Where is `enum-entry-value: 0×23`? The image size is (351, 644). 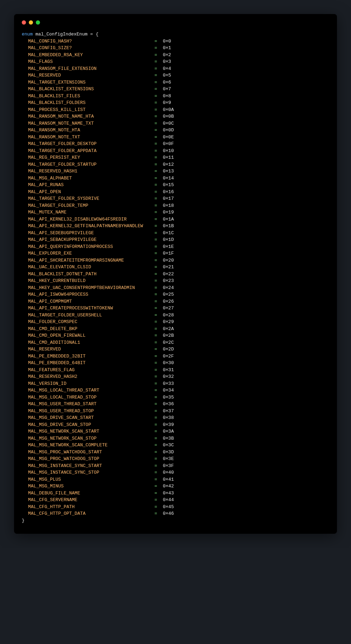 enum-entry-value: 0×23 is located at coordinates (168, 281).